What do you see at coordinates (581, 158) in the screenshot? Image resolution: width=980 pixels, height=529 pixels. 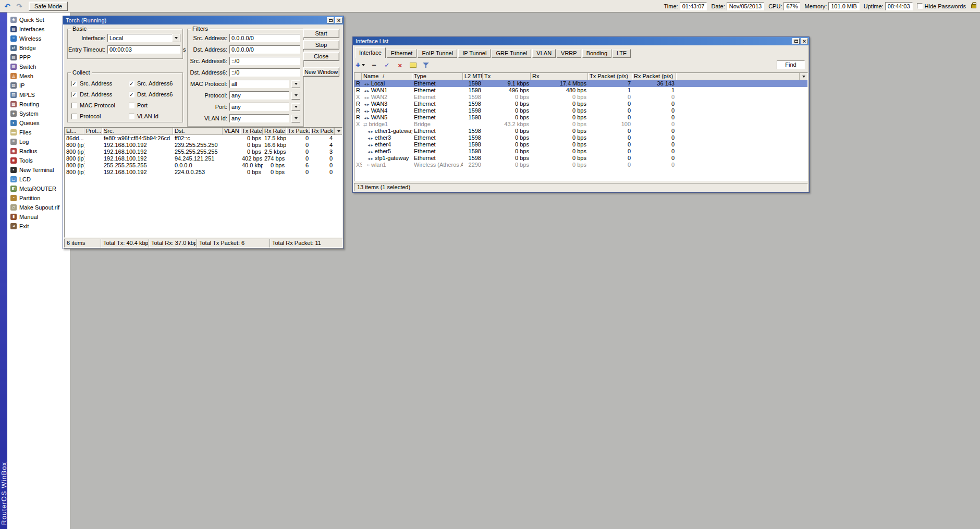 I see `interface-row: sfp1-gateway Ethernet 1598 0 bps 0 bps 0…` at bounding box center [581, 158].